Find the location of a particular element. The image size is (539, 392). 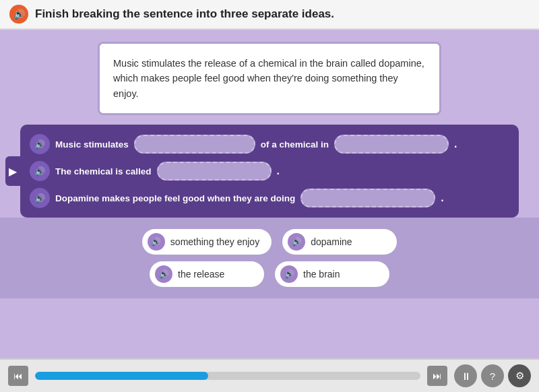

word-chip-icon-2: 🔊 is located at coordinates (296, 242).